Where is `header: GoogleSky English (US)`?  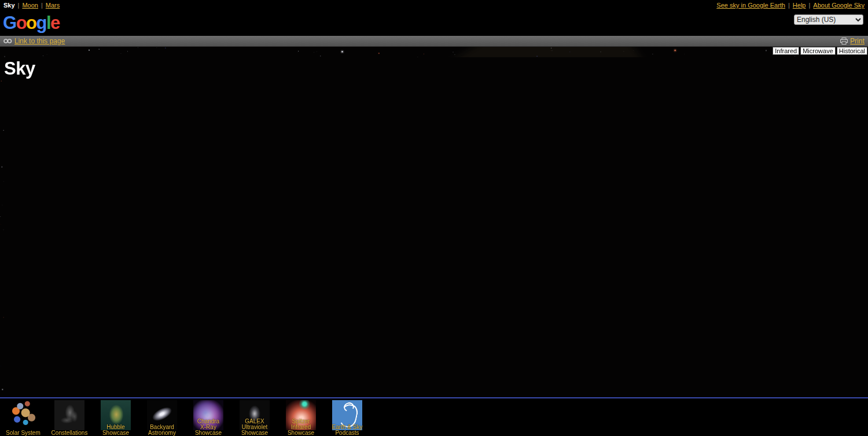
header: GoogleSky English (US) is located at coordinates (434, 23).